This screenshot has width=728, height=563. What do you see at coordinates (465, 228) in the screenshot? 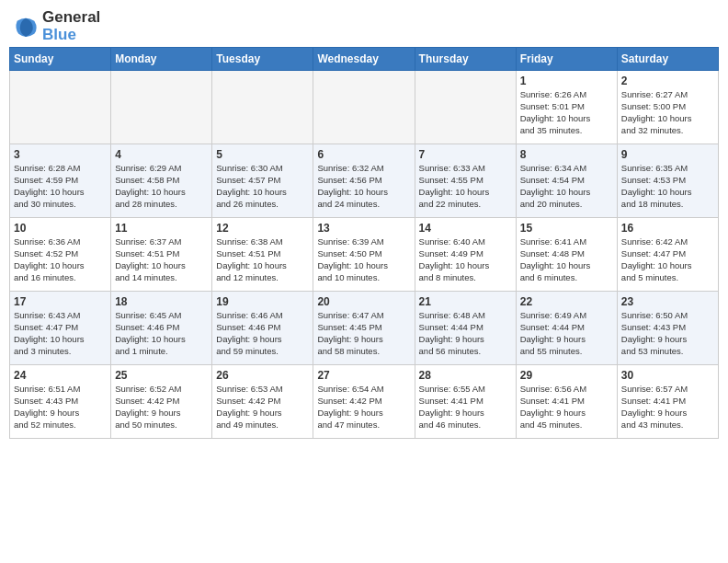
I see `day-number: 14` at bounding box center [465, 228].